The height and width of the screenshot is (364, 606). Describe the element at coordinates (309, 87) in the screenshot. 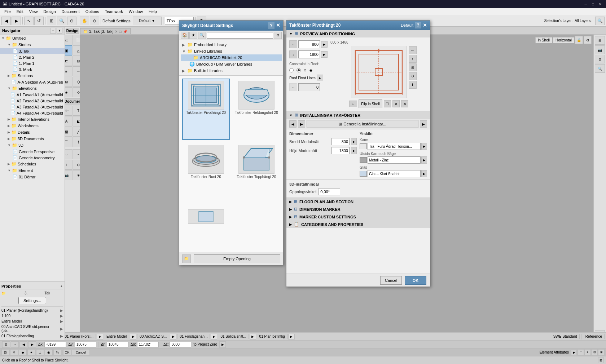

I see `pivot-input` at that location.